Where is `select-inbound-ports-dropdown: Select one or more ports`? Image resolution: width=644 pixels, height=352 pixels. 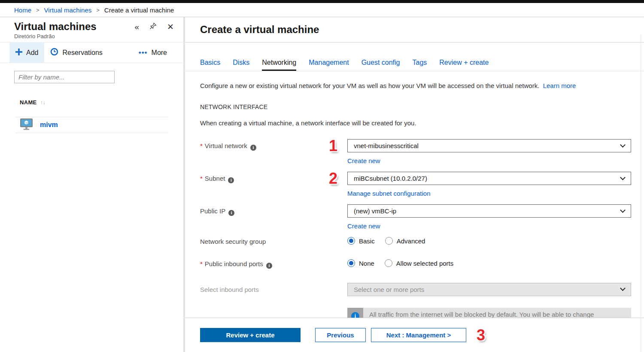 select-inbound-ports-dropdown: Select one or more ports is located at coordinates (489, 289).